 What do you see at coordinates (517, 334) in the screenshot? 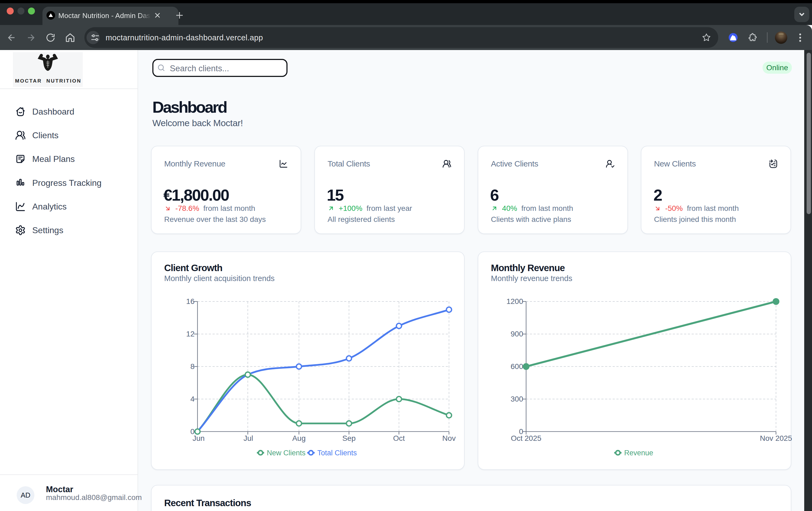
I see `svg-text: 900` at bounding box center [517, 334].